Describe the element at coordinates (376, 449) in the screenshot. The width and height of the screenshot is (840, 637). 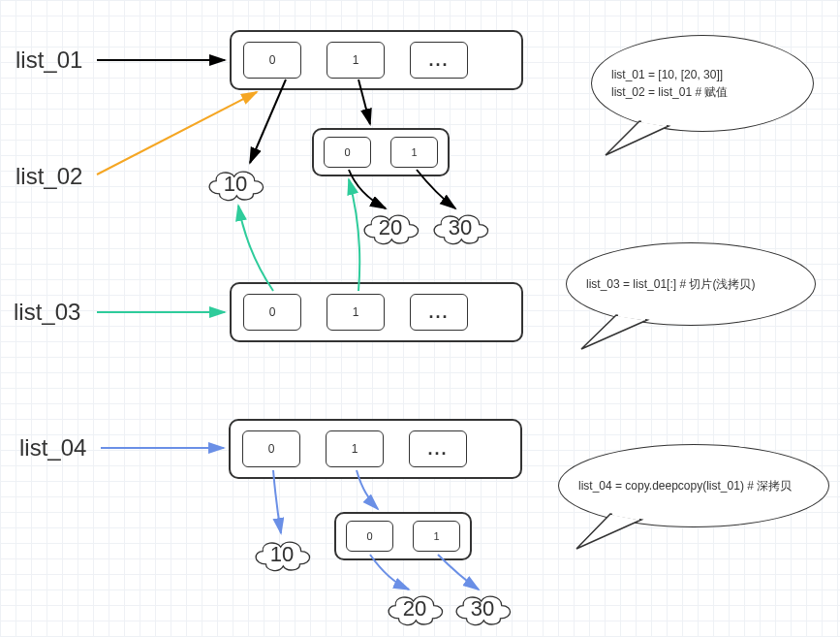
I see `listbox-bot: 0 1 ...` at that location.